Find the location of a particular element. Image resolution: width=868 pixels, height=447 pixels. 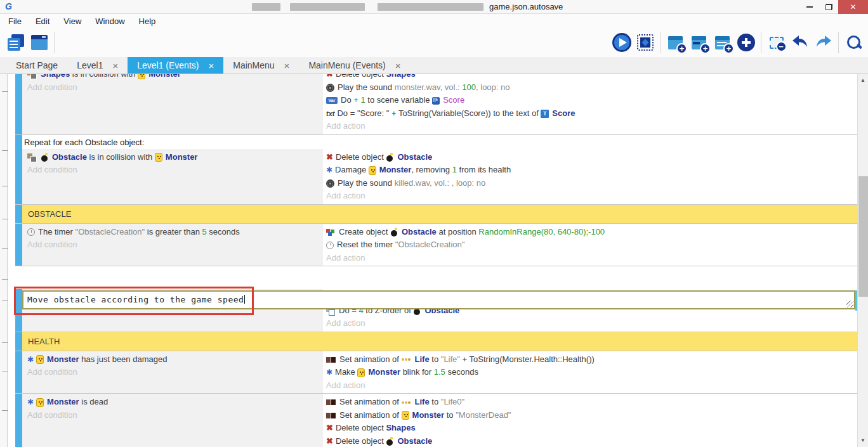

close-icon: ✕ is located at coordinates (853, 7).